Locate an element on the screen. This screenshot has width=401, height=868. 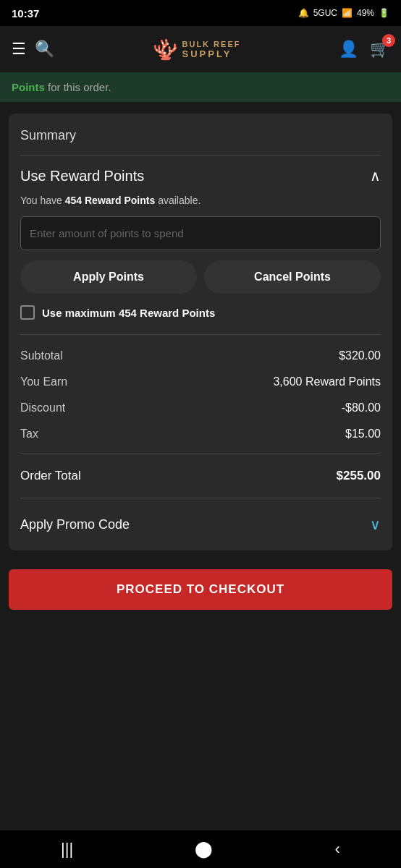
account-icon: 👤 is located at coordinates (349, 49).